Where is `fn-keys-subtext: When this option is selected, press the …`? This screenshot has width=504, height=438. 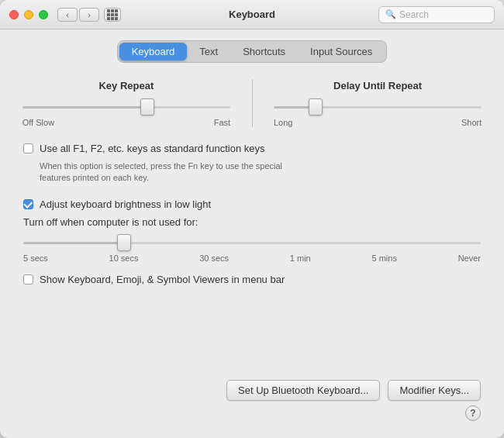
fn-keys-subtext: When this option is selected, press the … is located at coordinates (261, 172).